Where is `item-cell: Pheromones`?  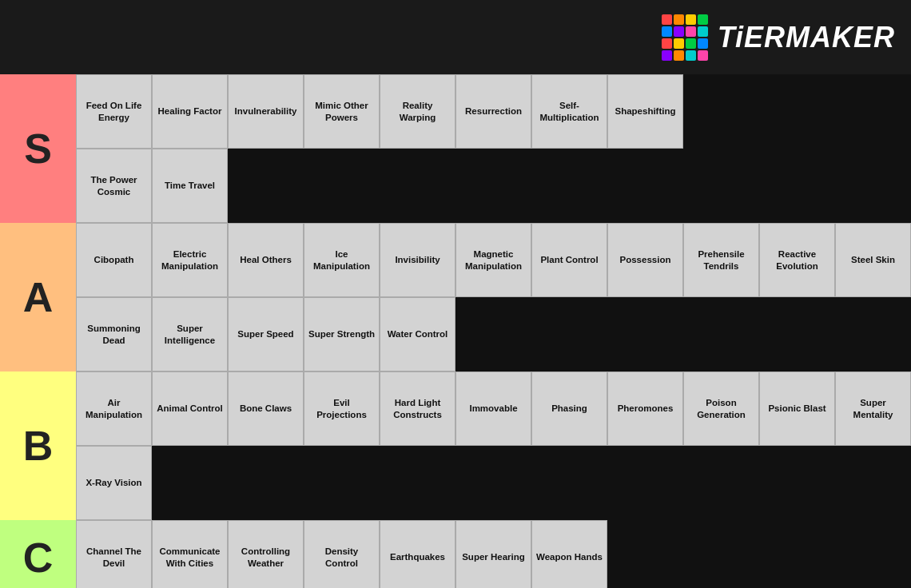
item-cell: Pheromones is located at coordinates (646, 409).